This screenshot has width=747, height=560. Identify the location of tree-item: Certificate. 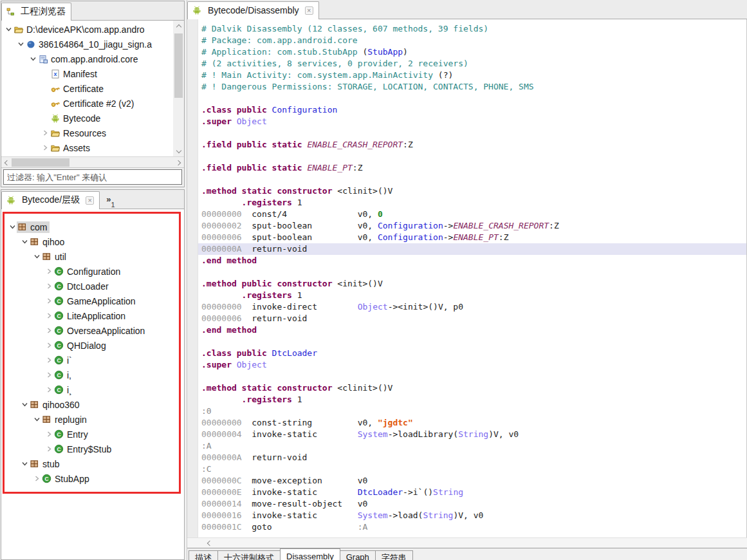
(93, 89).